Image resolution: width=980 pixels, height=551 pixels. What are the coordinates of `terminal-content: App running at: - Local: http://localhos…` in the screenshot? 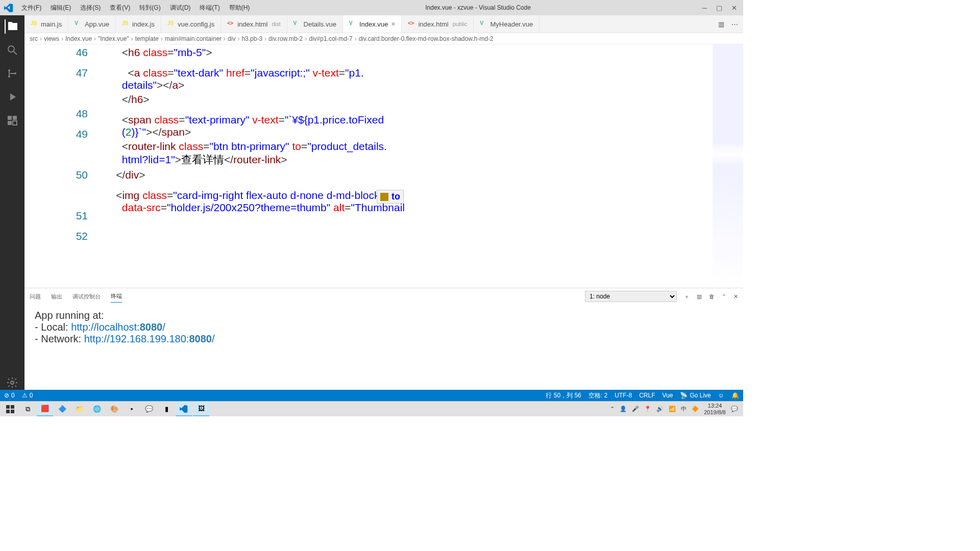 It's located at (384, 347).